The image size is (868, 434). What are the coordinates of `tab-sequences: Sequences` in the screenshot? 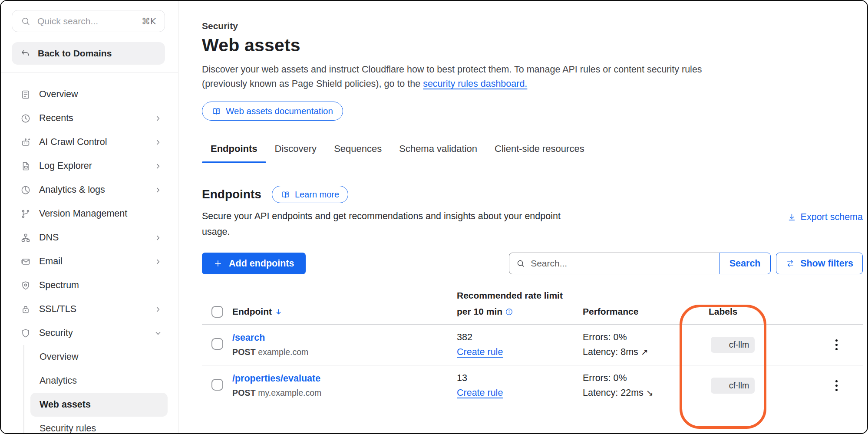 It's located at (358, 150).